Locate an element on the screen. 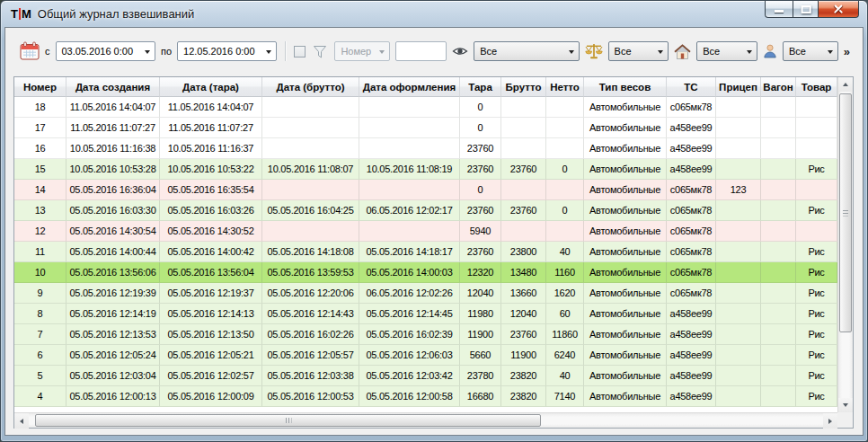 Image resolution: width=868 pixels, height=442 pixels. column-header: Прицеп is located at coordinates (739, 87).